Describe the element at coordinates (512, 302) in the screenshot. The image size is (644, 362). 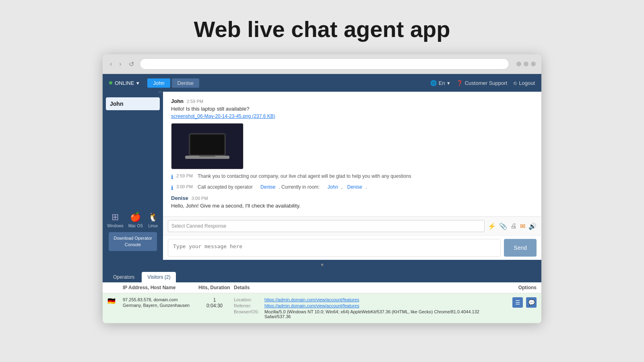
I see `options-col: ☰ 💬` at that location.